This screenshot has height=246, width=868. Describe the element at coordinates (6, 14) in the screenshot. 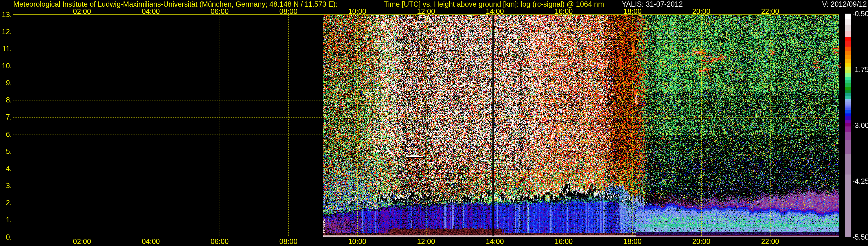

I see `y-tick-label: 13.` at that location.